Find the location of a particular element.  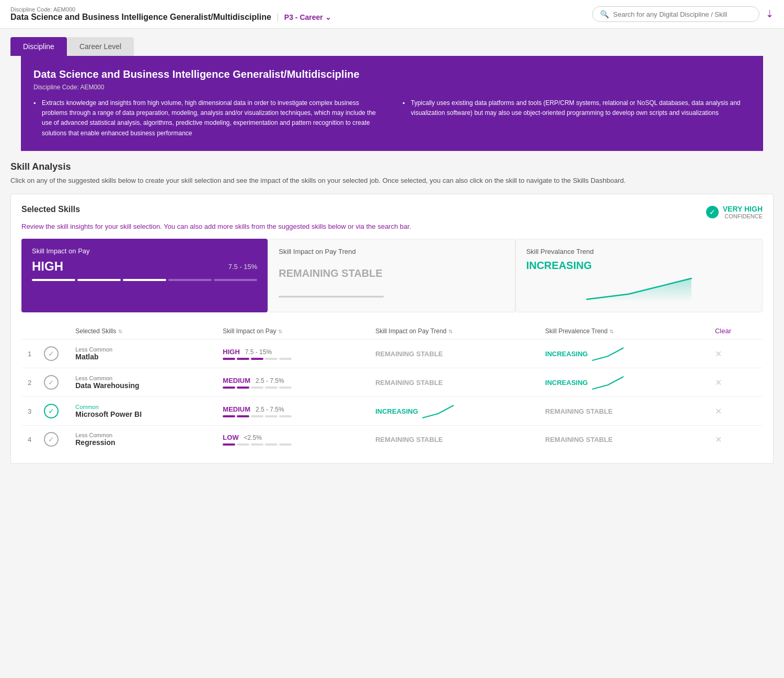

discipline-card-content: Extracts knowledge and insights from hig… is located at coordinates (392, 118).